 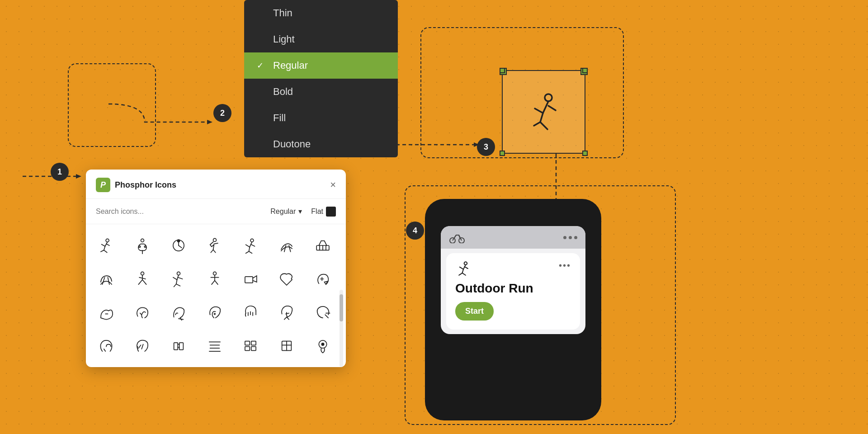 I want to click on dropdown-item-regular: ✓ Regular, so click(x=321, y=66).